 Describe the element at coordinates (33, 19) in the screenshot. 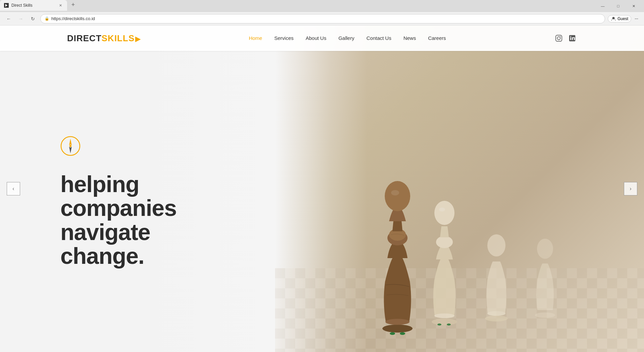

I see `refresh-button: ↻` at that location.